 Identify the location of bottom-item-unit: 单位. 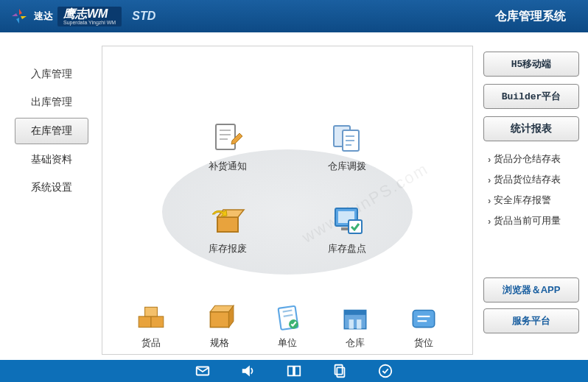
(287, 326).